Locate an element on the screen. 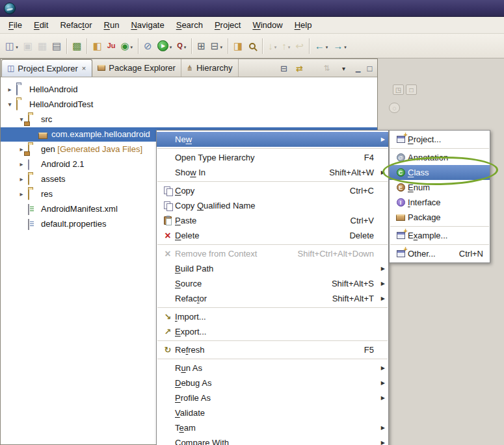 Image resolution: width=504 pixels, height=445 pixels. folder-icon is located at coordinates (29, 179).